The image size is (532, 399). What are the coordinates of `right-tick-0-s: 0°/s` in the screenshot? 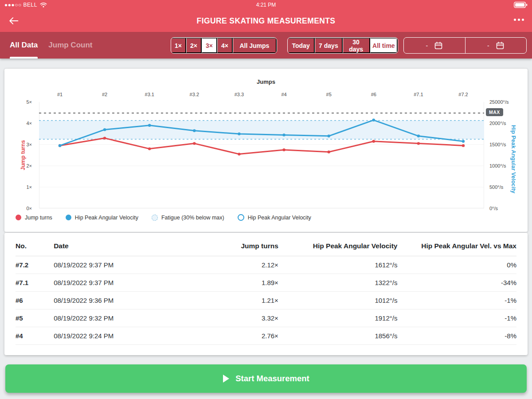 It's located at (494, 208).